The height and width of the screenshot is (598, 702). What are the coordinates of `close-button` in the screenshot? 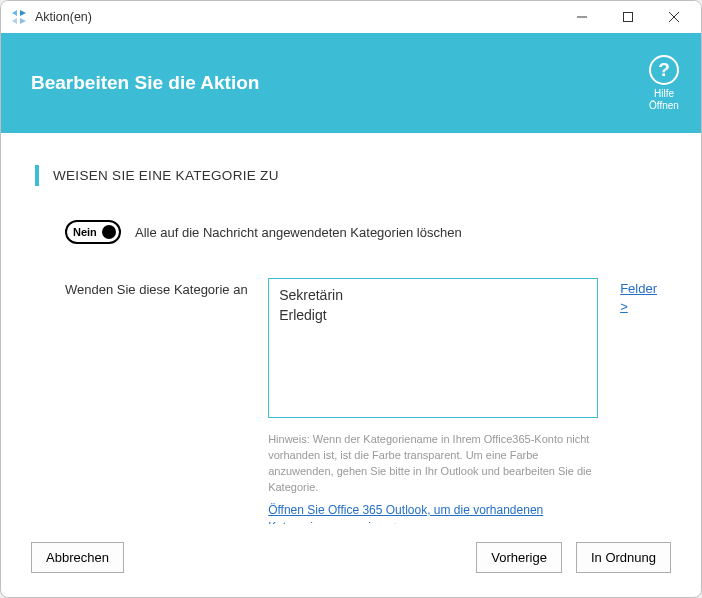 It's located at (674, 17).